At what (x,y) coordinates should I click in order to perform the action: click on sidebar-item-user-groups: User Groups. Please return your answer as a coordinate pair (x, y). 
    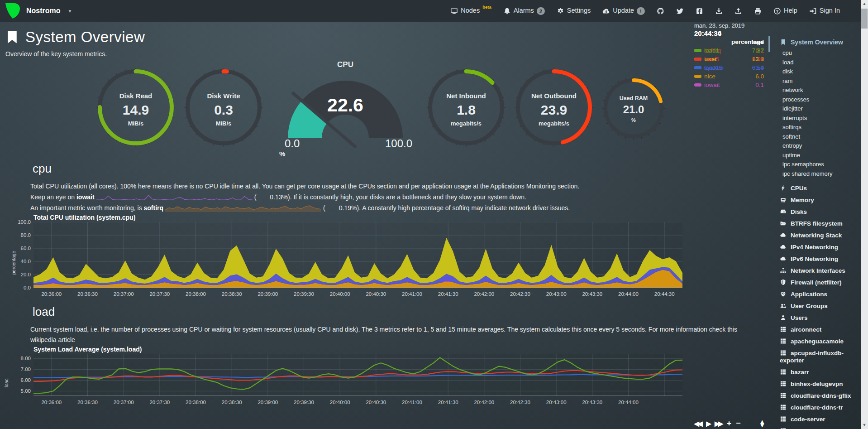
    Looking at the image, I should click on (815, 306).